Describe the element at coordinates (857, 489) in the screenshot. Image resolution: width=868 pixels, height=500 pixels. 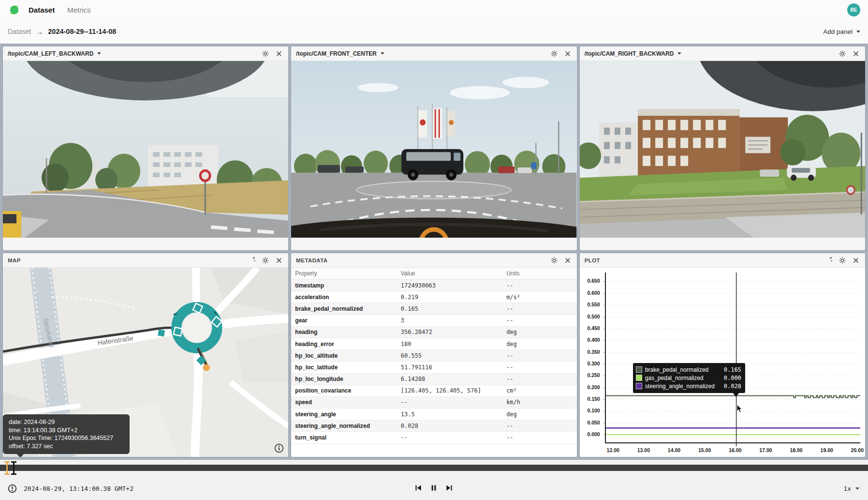
I see `chevron-down-icon` at that location.